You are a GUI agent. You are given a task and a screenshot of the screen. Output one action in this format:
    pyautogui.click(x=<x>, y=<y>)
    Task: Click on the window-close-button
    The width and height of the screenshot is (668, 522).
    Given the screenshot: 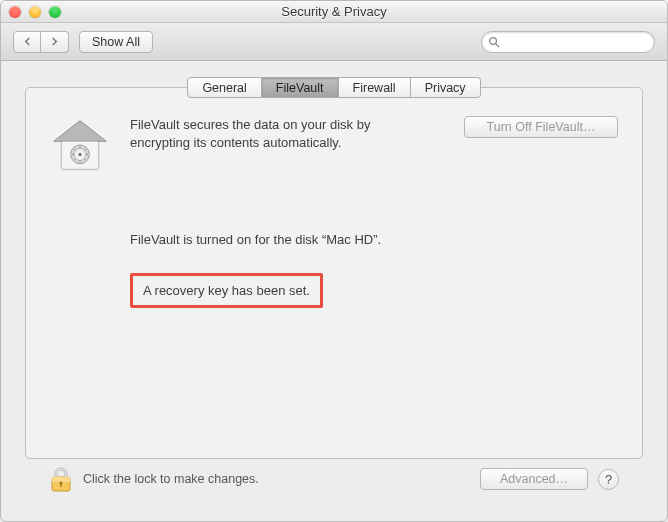 What is the action you would take?
    pyautogui.click(x=15, y=12)
    